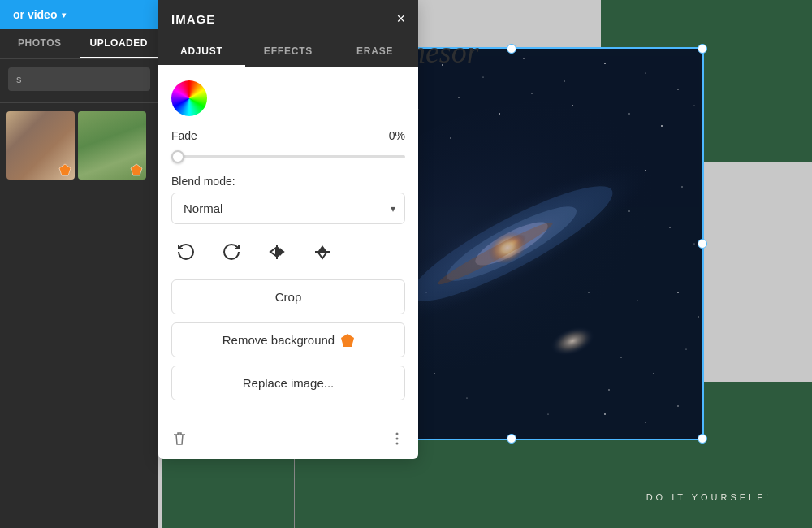 The width and height of the screenshot is (812, 528). I want to click on canvas-text-bottom: DO IT YOURSELF!, so click(709, 497).